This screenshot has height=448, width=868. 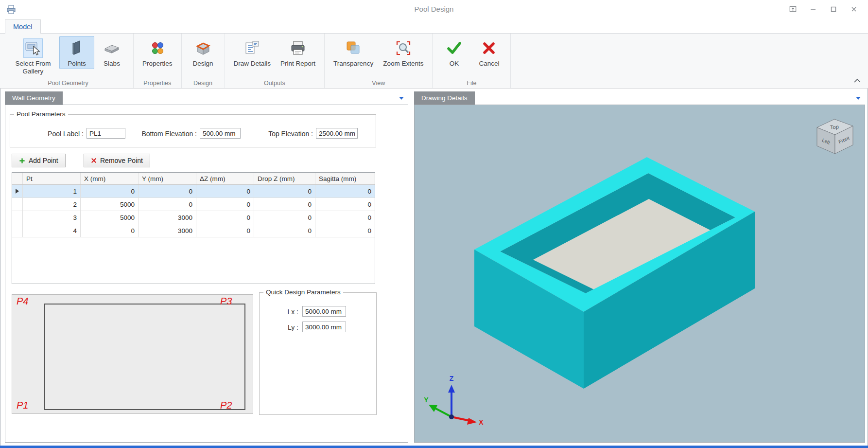 What do you see at coordinates (52, 217) in the screenshot?
I see `cell-pt: 3` at bounding box center [52, 217].